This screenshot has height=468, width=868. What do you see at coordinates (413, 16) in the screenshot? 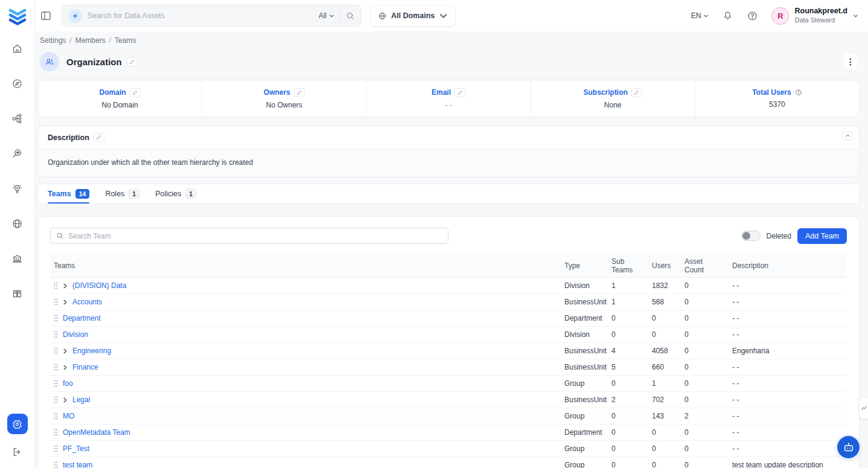
I see `all-domains-button: All Domains` at bounding box center [413, 16].